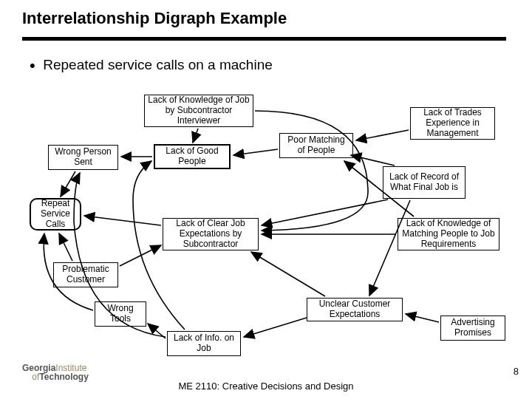 Image resolution: width=532 pixels, height=399 pixels. Describe the element at coordinates (151, 66) in the screenshot. I see `bullet-point: • Repeated service calls on a machine` at that location.